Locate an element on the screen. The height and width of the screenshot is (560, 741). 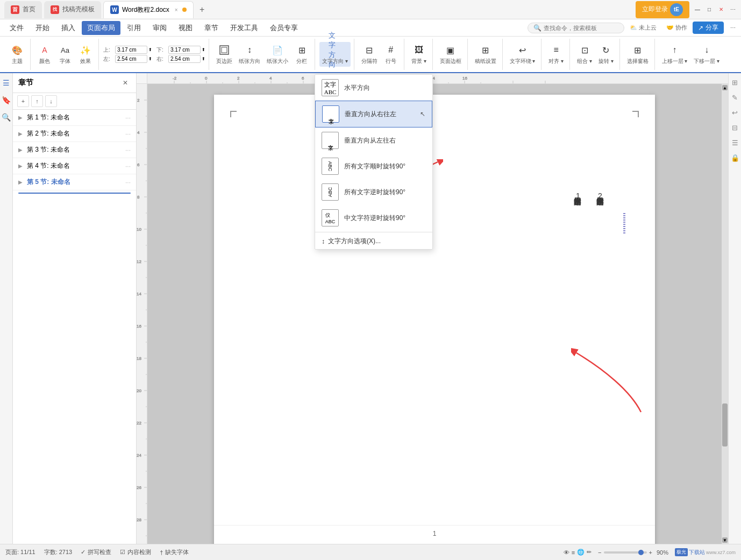
ribbon-more: ⋯ is located at coordinates (733, 28).